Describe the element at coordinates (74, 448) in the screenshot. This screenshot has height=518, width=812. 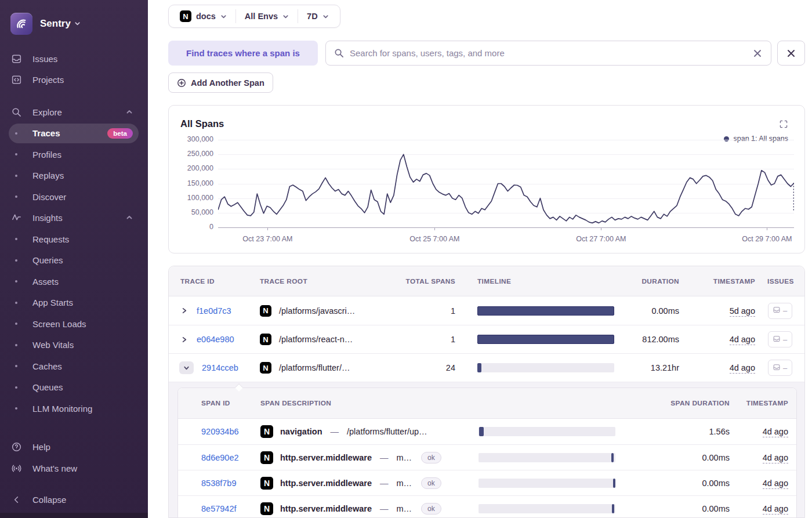
I see `sidebar-item-help: Help` at that location.